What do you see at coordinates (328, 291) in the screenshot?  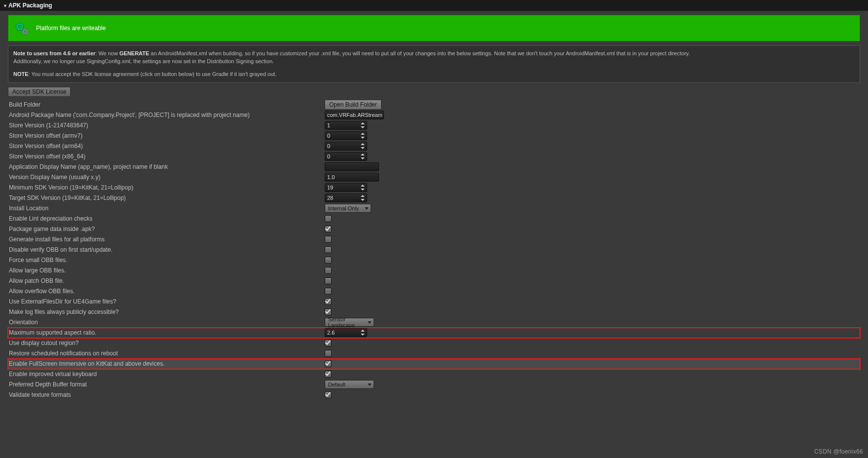 I see `allow-overflow-obb-checkbox` at bounding box center [328, 291].